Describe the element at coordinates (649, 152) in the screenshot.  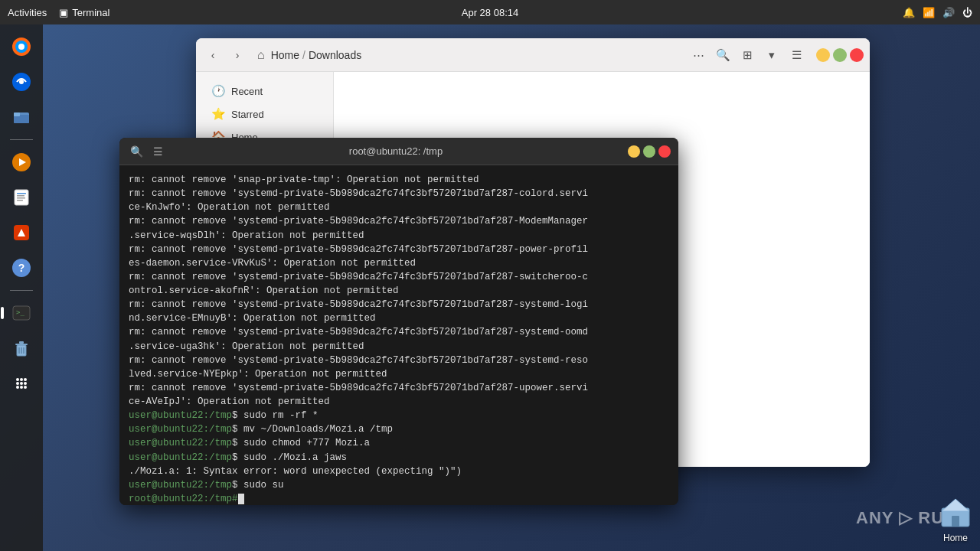
I see `terminal-maximize-button` at that location.